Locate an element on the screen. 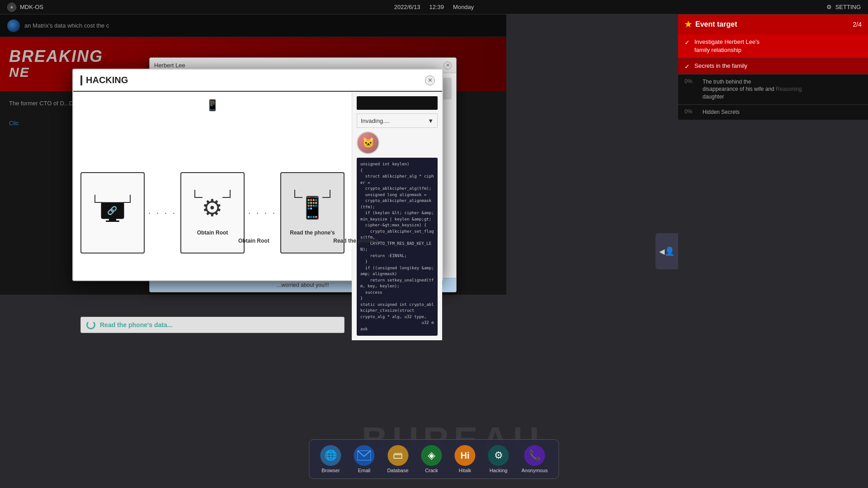 The height and width of the screenshot is (488, 868). hitalk-icon: Hi is located at coordinates (465, 455).